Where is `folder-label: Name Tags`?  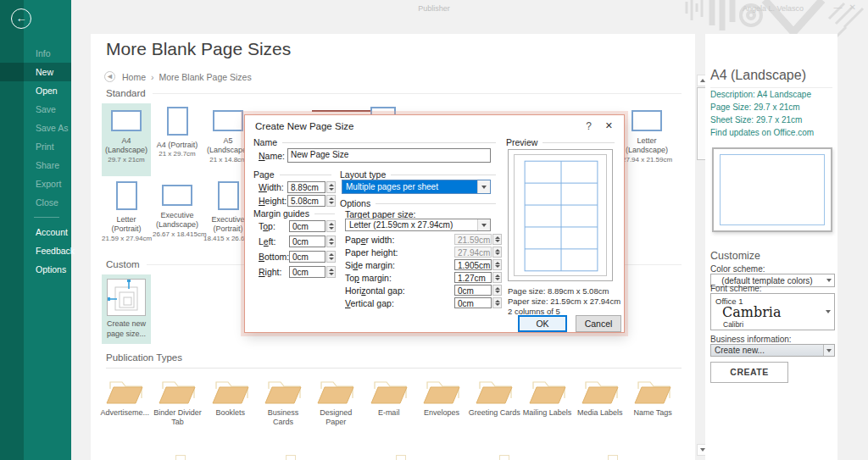 folder-label: Name Tags is located at coordinates (653, 413).